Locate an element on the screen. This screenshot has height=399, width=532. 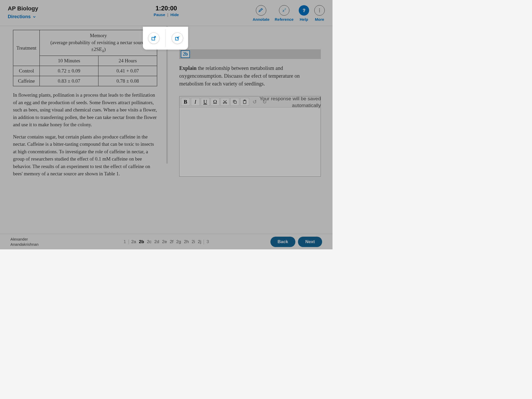
timer-controls: Pause | Hide is located at coordinates (166, 15).